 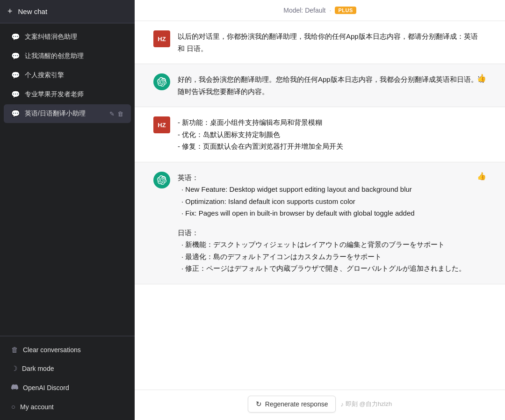 What do you see at coordinates (67, 37) in the screenshot?
I see `sidebar-item-conv-1: 💬 文案纠错润色助理` at bounding box center [67, 37].